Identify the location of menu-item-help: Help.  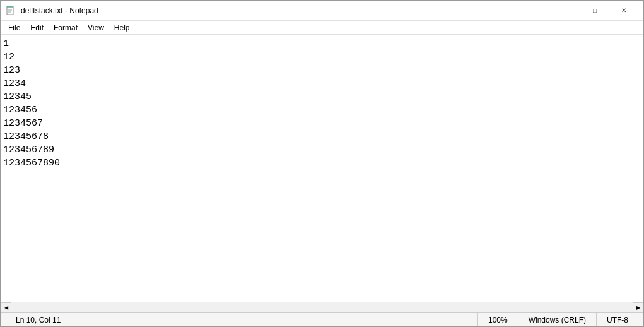
(122, 28).